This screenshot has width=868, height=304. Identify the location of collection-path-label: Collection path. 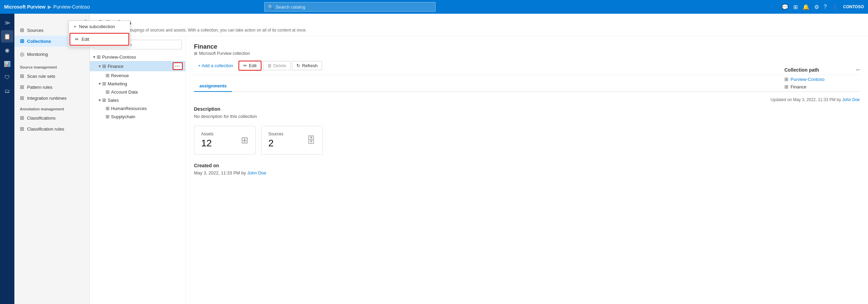
(802, 70).